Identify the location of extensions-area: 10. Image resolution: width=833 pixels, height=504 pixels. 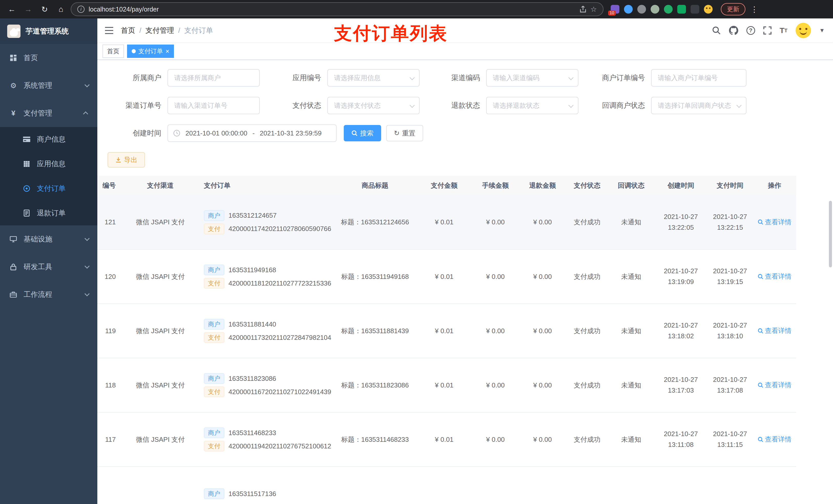
(662, 9).